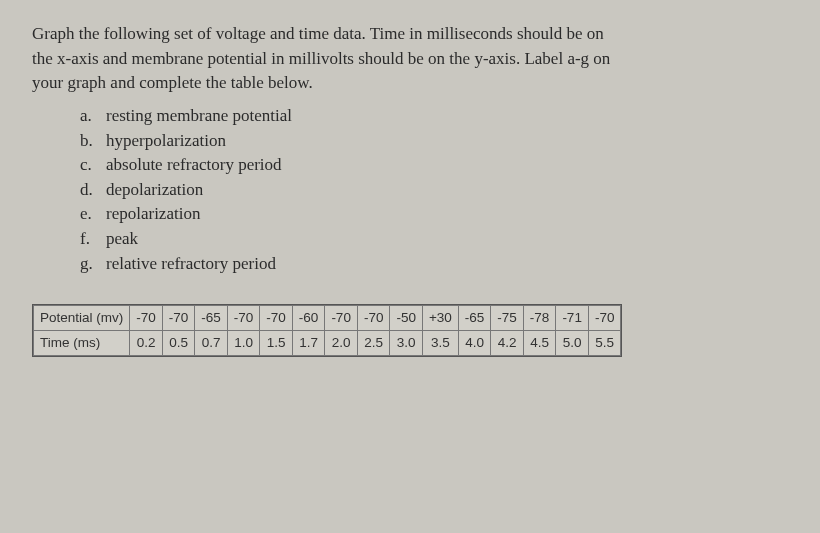 This screenshot has width=820, height=533. Describe the element at coordinates (87, 240) in the screenshot. I see `list-marker: f.` at that location.